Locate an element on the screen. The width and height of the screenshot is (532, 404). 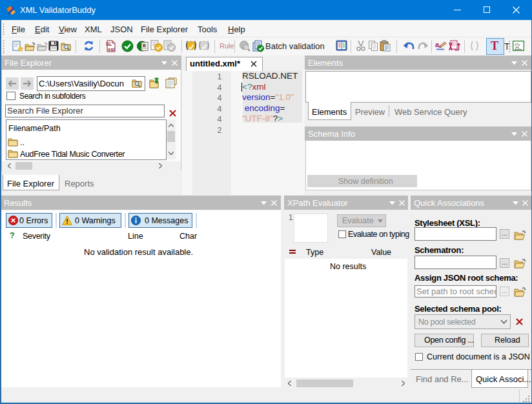
svg-text: B is located at coordinates (145, 45).